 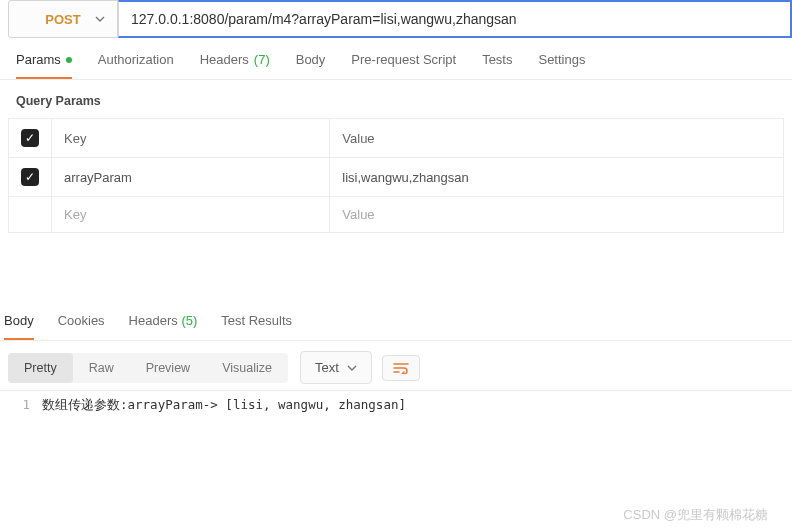 What do you see at coordinates (396, 215) in the screenshot?
I see `table-row-empty: Key Value` at bounding box center [396, 215].